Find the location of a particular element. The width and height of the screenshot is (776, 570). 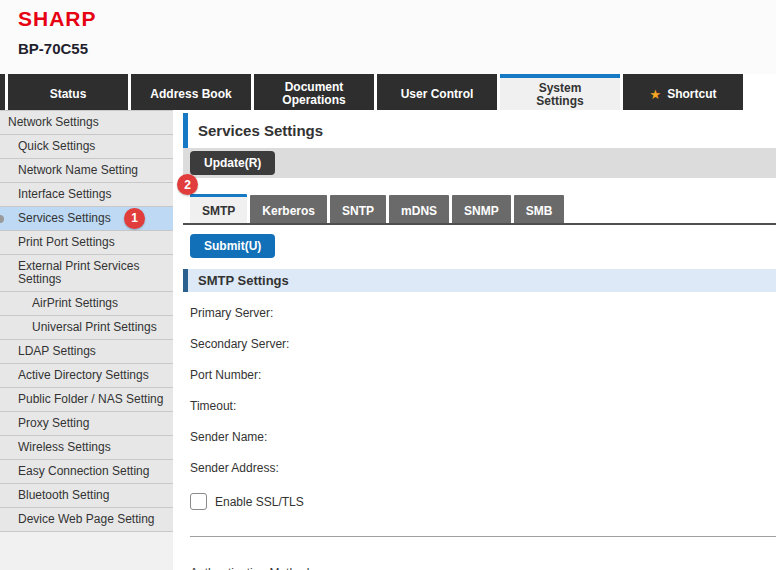

star-icon: ★ is located at coordinates (656, 94).